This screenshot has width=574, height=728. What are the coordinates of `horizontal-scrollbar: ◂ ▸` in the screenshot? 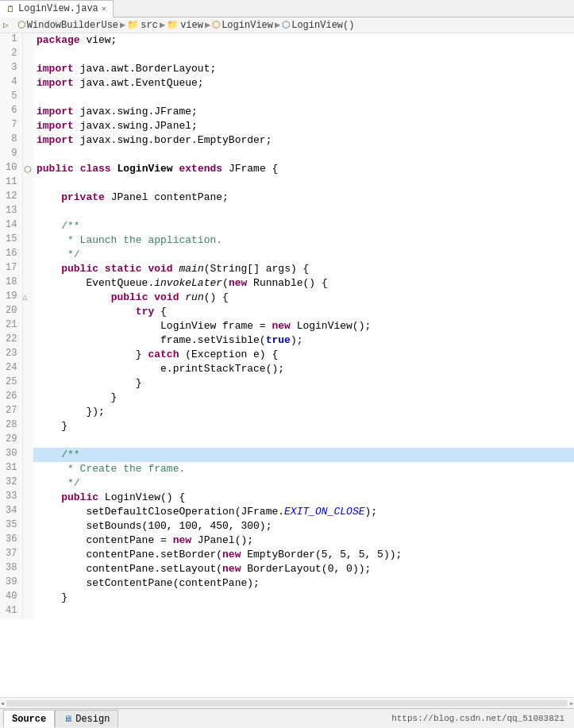 It's located at (287, 703).